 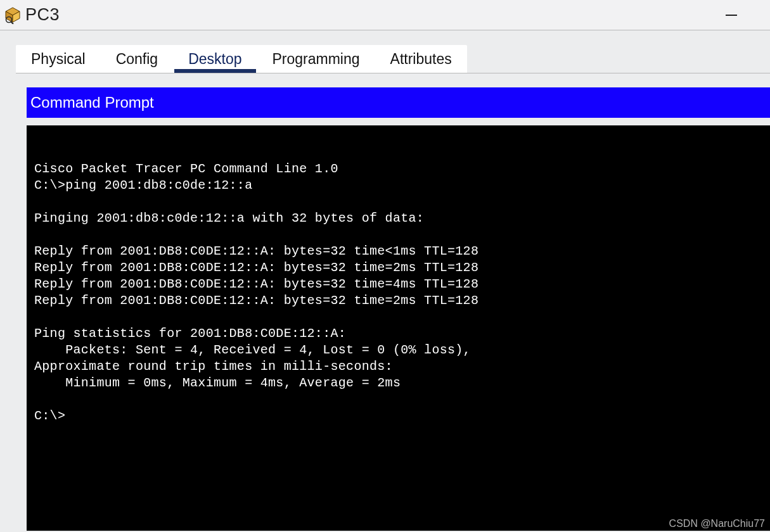 I want to click on minimize-button, so click(x=731, y=15).